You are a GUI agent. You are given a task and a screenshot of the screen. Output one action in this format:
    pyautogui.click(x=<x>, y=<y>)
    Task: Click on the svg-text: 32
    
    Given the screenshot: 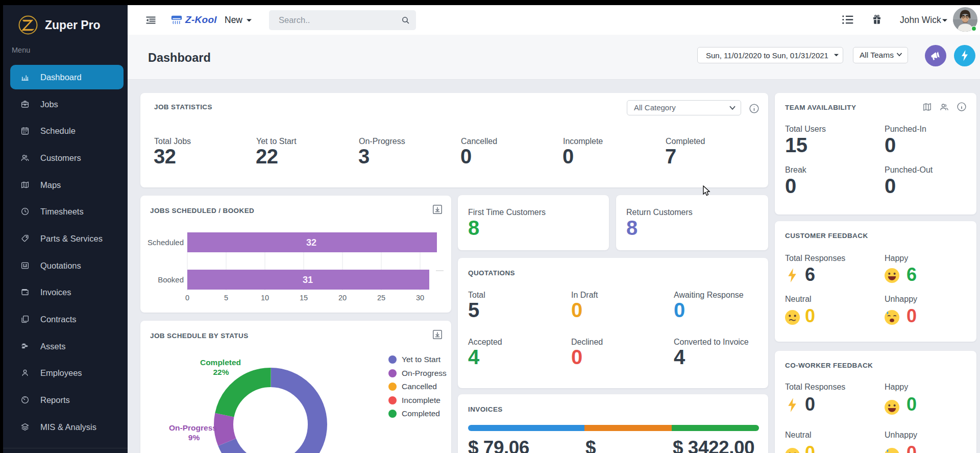 What is the action you would take?
    pyautogui.click(x=311, y=243)
    